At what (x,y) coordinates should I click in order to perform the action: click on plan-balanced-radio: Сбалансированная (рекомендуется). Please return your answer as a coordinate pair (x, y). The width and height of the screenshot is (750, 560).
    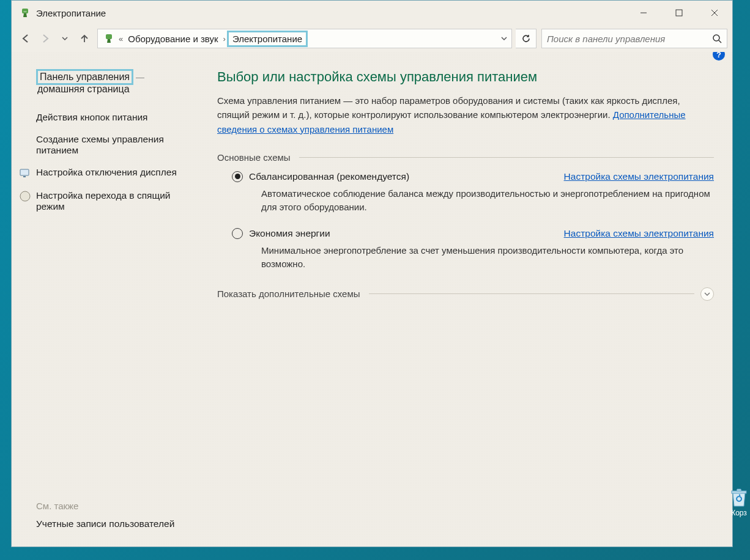
    Looking at the image, I should click on (321, 177).